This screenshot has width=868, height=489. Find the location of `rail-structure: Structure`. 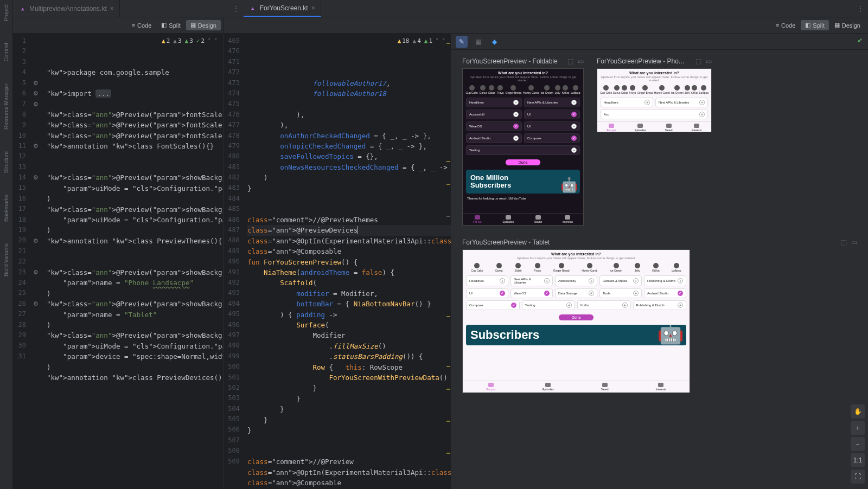

rail-structure: Structure is located at coordinates (7, 163).